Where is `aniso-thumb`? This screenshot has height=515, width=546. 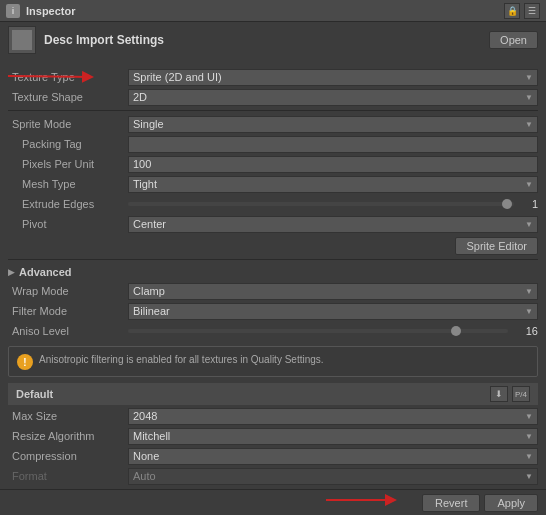
aniso-thumb is located at coordinates (456, 331).